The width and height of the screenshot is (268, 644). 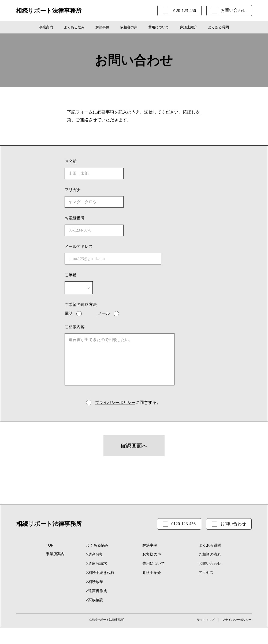 What do you see at coordinates (124, 305) in the screenshot?
I see `label-contact-method: ご希望の連絡方法` at bounding box center [124, 305].